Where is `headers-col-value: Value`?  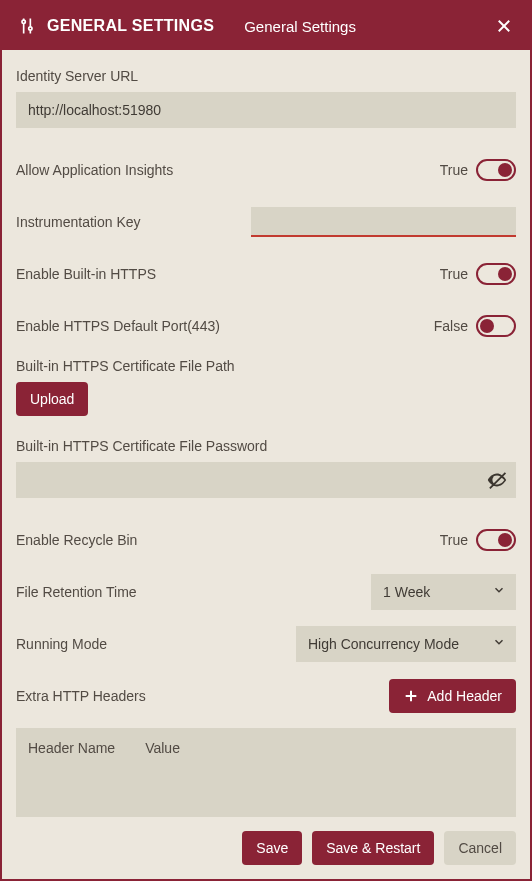 headers-col-value: Value is located at coordinates (162, 748).